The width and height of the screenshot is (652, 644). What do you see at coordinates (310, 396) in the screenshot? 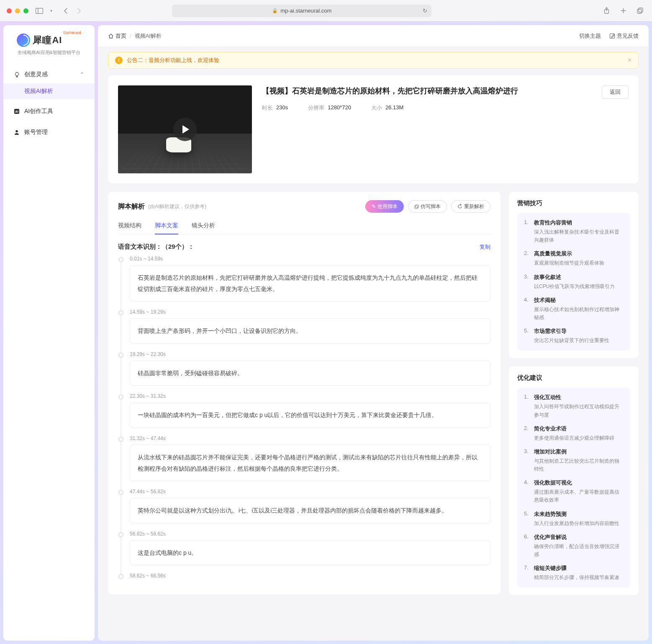
I see `segment-time: 22.30s ~ 31.32s` at bounding box center [310, 396].